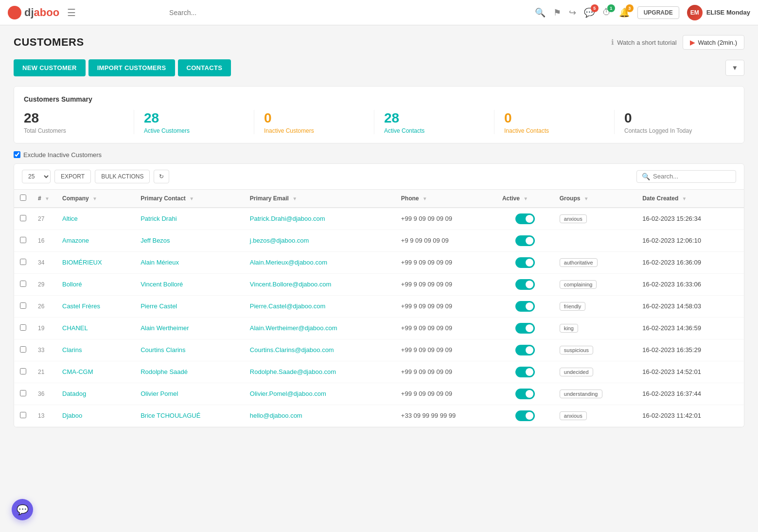  I want to click on table-row: 16 Amazone Jeff Bezos j.bezos@djaboo.com…, so click(379, 240).